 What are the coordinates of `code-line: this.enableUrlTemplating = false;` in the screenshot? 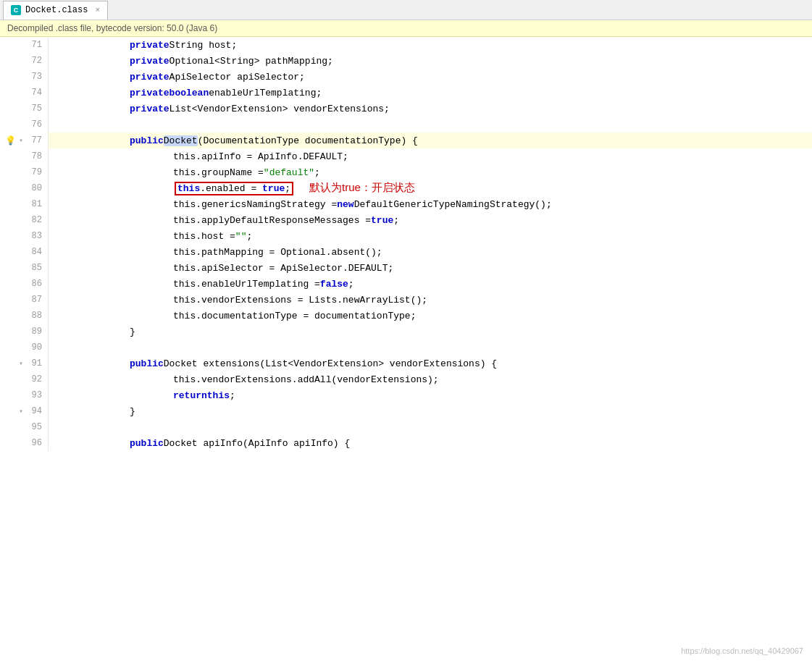 It's located at (430, 284).